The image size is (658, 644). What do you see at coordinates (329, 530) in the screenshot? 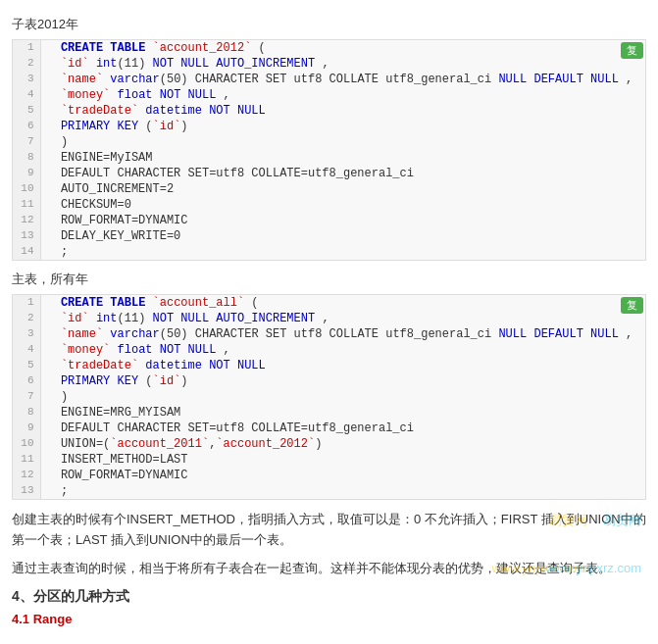
I see `paragraph-1: 创建主表的时候有个INSERT_METHOD，指明插入方式，取值可以是：0 不允…` at bounding box center [329, 530].